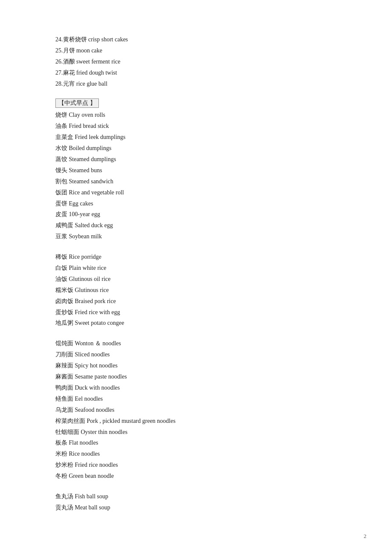 The image size is (392, 555). Describe the element at coordinates (196, 225) in the screenshot. I see `list-item: 咸鸭蛋 Salted duck egg` at that location.